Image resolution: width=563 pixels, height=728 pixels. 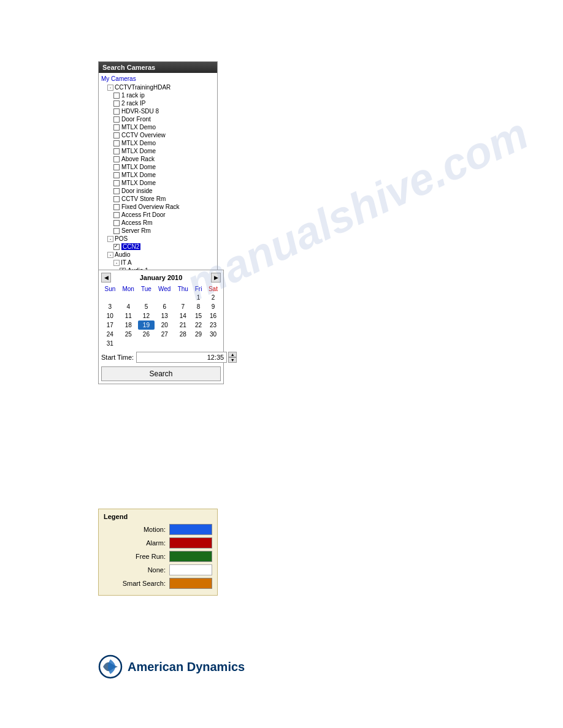 I want to click on cal-day-cell: 27, so click(x=164, y=335).